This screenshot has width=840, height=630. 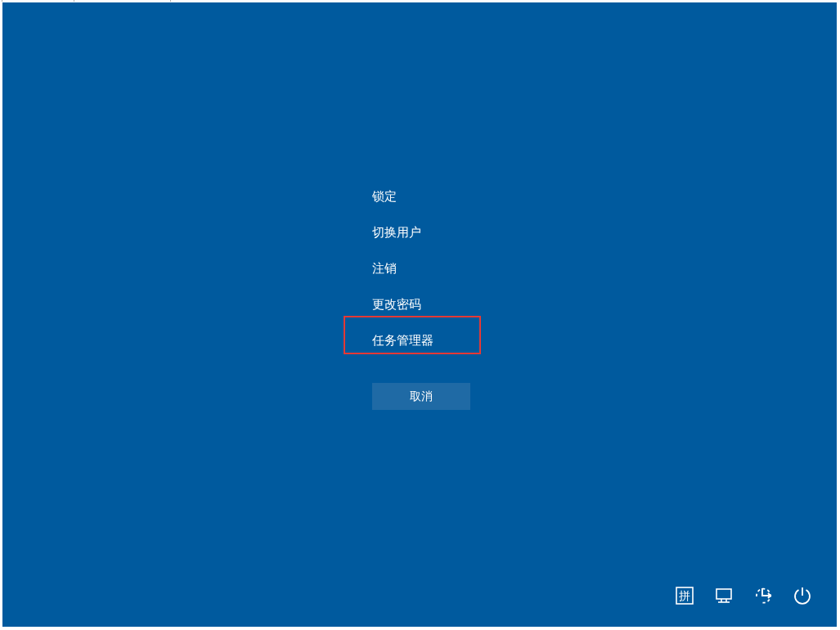 I want to click on menu-item-change-password: 更改密码, so click(x=454, y=304).